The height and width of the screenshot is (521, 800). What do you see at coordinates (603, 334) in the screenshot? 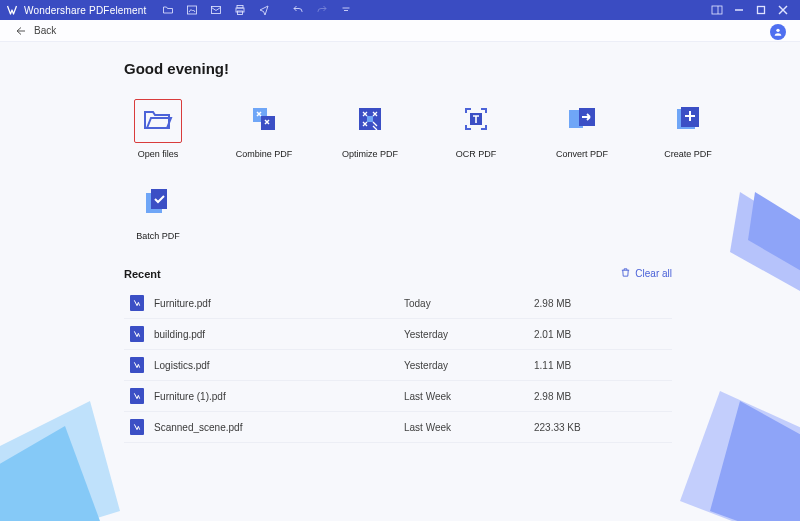
I see `file-size: 2.01 MB` at bounding box center [603, 334].